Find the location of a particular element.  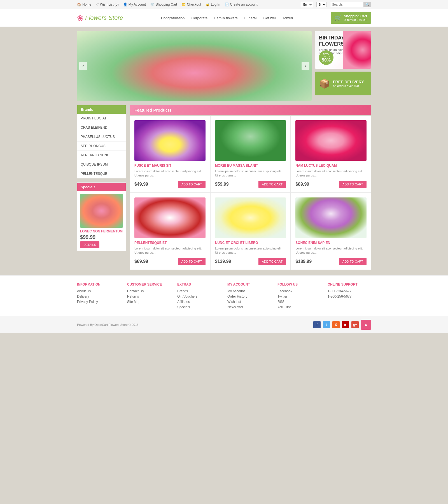

footer-youtube: You Tube is located at coordinates (299, 307).